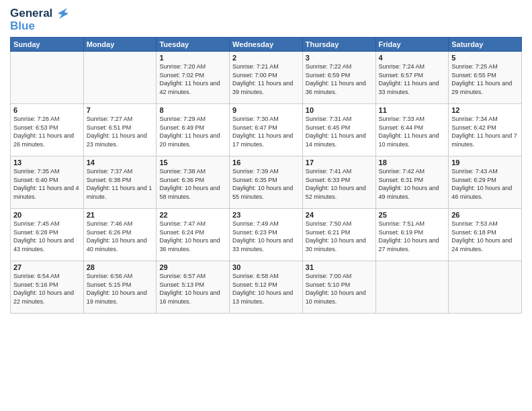 The height and width of the screenshot is (411, 532). Describe the element at coordinates (485, 184) in the screenshot. I see `day-info: Sunrise: 7:43 AM Sunset: 6:29 PM Dayligh…` at that location.